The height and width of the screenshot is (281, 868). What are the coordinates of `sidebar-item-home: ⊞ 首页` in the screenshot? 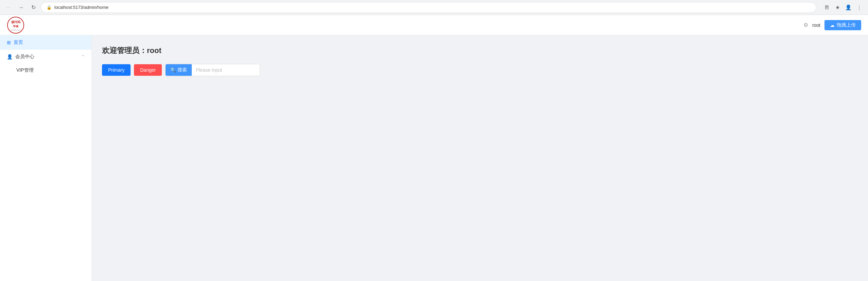 It's located at (46, 42).